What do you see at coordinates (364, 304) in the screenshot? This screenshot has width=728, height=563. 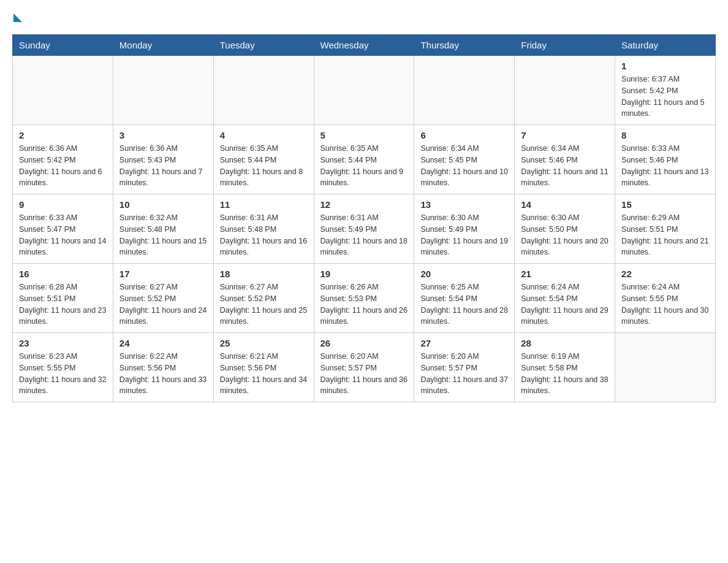 I see `day-info: Sunrise: 6:26 AM Sunset: 5:53 PM Dayligh…` at bounding box center [364, 304].